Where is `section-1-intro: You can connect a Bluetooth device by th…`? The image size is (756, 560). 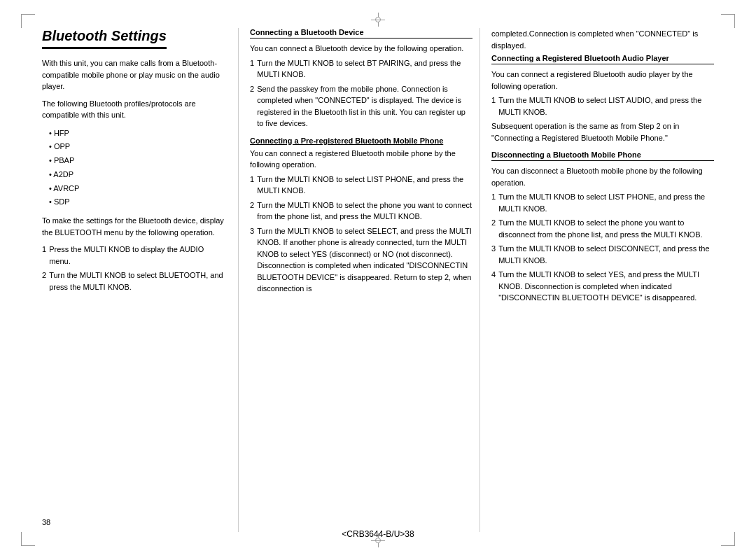
section-1-intro: You can connect a Bluetooth device by th… is located at coordinates (361, 49).